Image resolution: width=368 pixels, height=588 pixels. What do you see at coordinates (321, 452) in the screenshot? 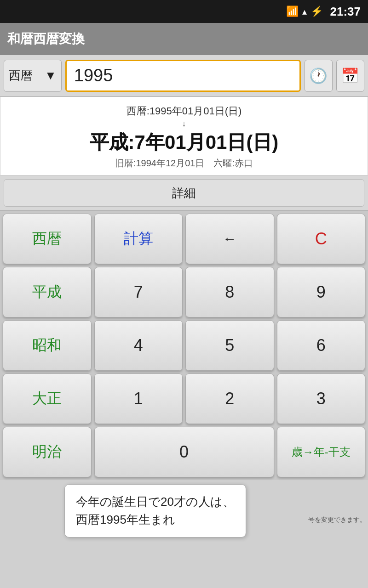
I see `key-age-convert: 歳→年-干支` at bounding box center [321, 452].